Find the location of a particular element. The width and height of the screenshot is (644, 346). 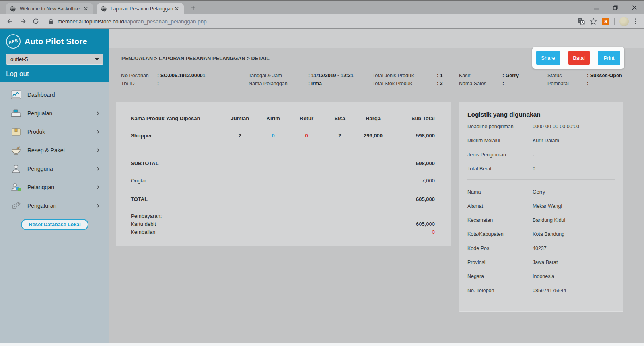

info-label: Kasir is located at coordinates (481, 76).